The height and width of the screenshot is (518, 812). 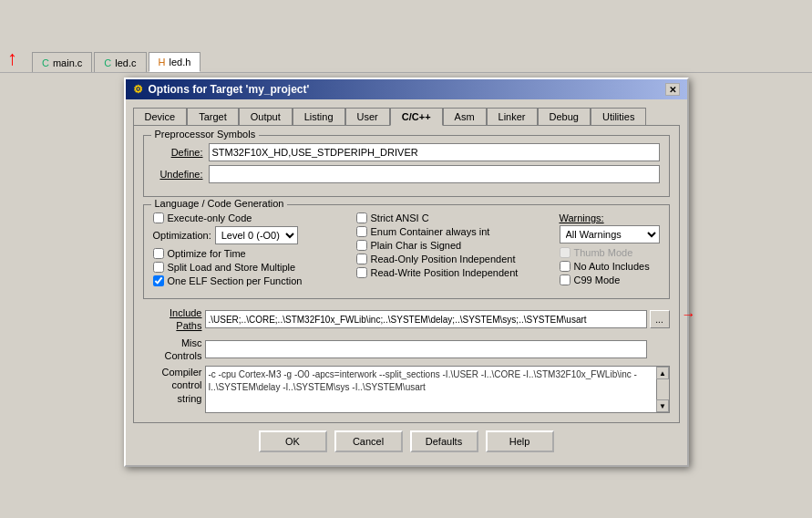 What do you see at coordinates (231, 267) in the screenshot?
I see `split-load-label: Split Load and Store Multiple` at bounding box center [231, 267].